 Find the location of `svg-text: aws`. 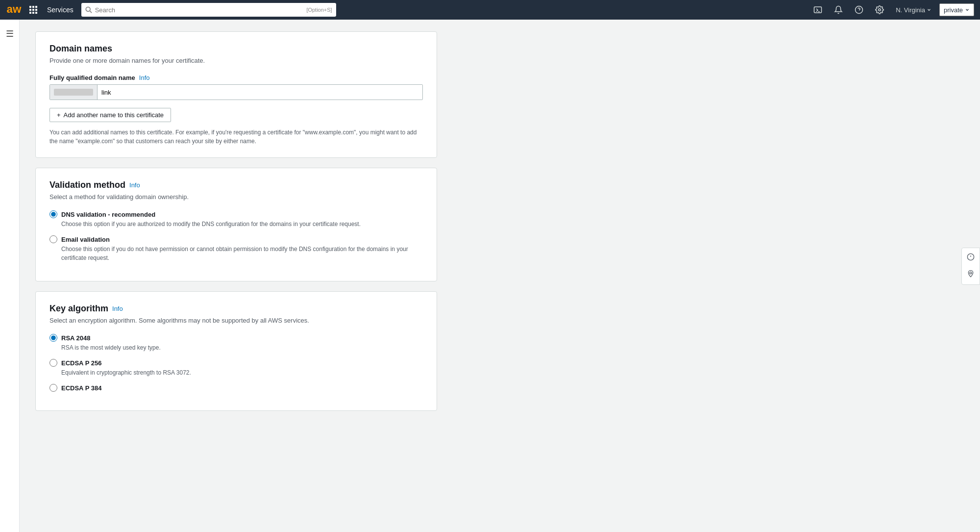

svg-text: aws is located at coordinates (14, 9).